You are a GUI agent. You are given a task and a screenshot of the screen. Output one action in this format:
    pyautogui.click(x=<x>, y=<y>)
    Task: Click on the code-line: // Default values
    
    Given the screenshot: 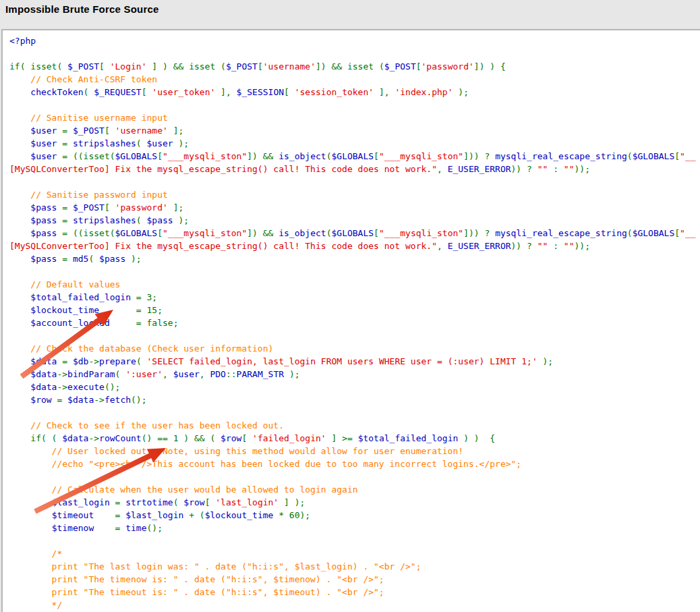 What is the action you would take?
    pyautogui.click(x=355, y=285)
    